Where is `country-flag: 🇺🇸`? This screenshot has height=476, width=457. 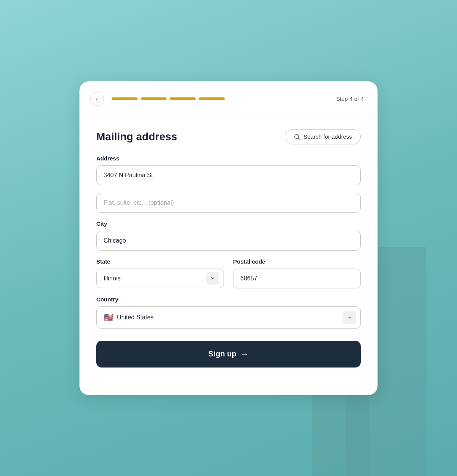
country-flag: 🇺🇸 is located at coordinates (109, 317).